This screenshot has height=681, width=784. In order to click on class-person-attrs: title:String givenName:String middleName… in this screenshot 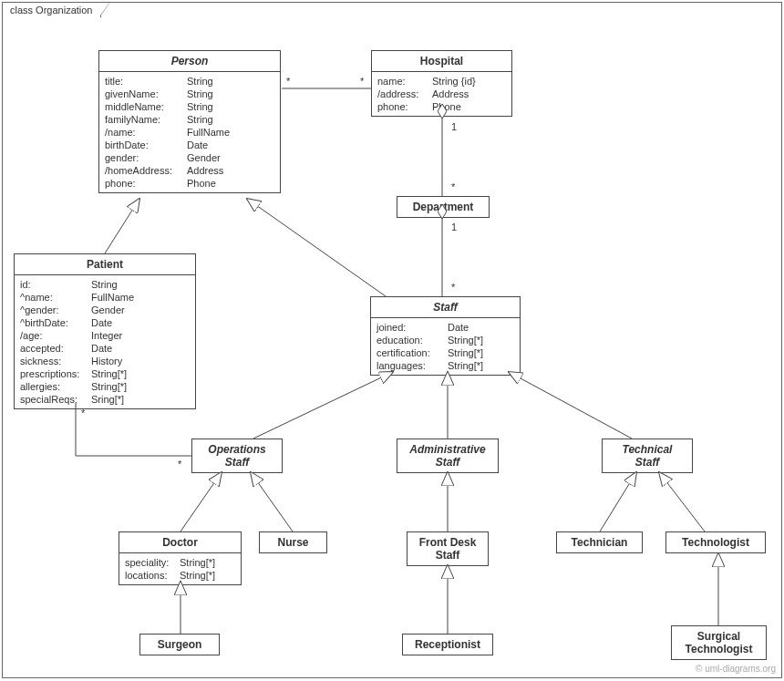, I will do `click(190, 132)`.